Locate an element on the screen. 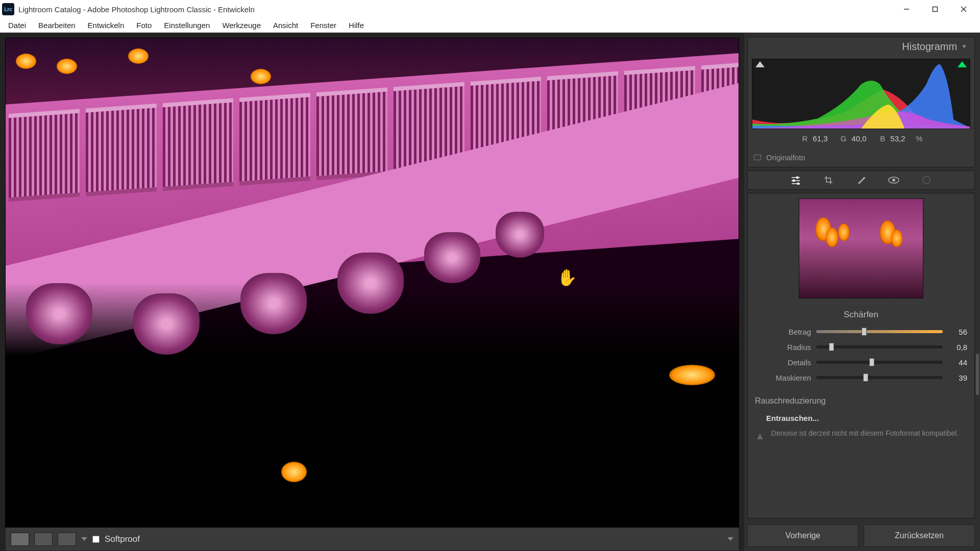  sharpen-mask-label: Maskieren is located at coordinates (783, 378).